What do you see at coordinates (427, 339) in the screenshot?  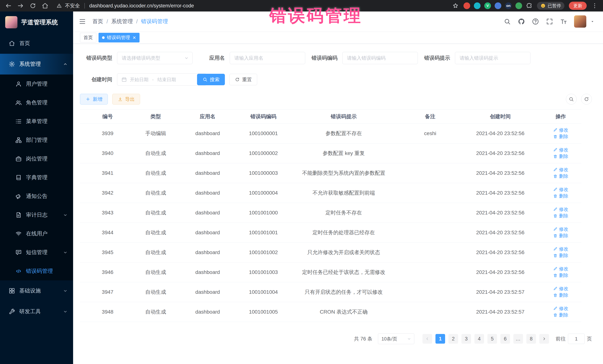 I see `prev-page-button` at bounding box center [427, 339].